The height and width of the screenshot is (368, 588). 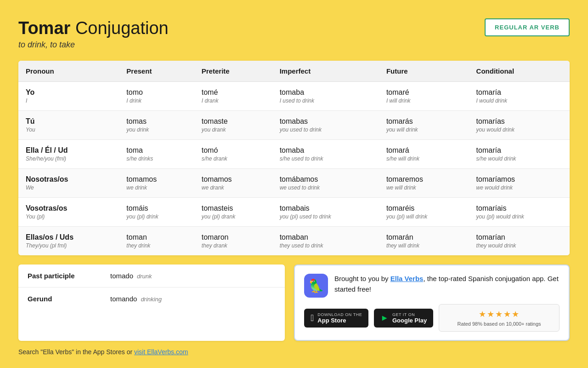 What do you see at coordinates (424, 71) in the screenshot?
I see `col-header-future: Future` at bounding box center [424, 71].